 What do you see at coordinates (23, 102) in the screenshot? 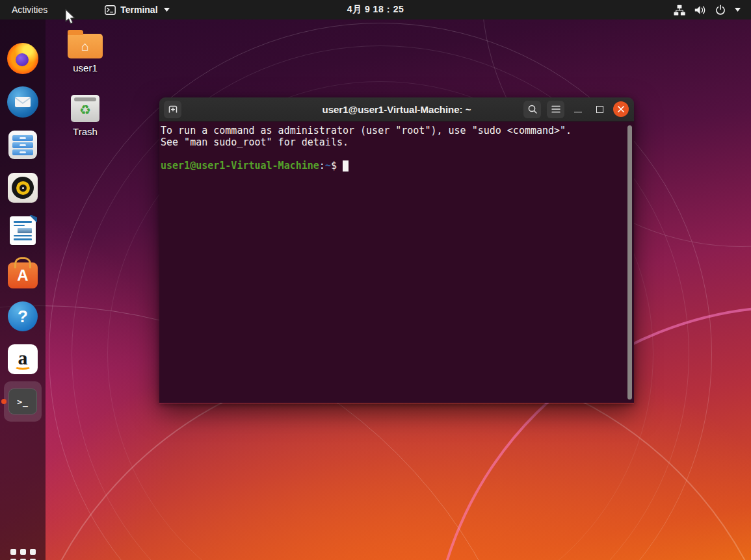
I see `thunderbird-icon` at bounding box center [23, 102].